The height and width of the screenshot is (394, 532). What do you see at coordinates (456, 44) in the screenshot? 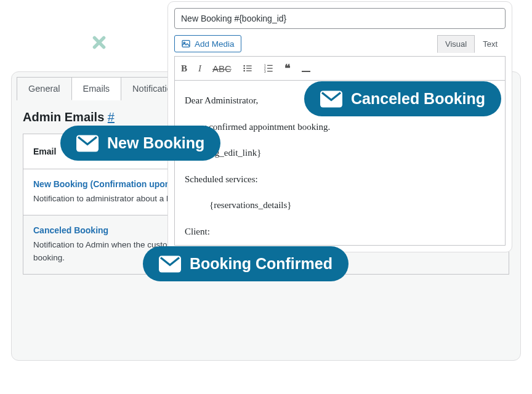
I see `editor-tab-visual: Visual` at bounding box center [456, 44].